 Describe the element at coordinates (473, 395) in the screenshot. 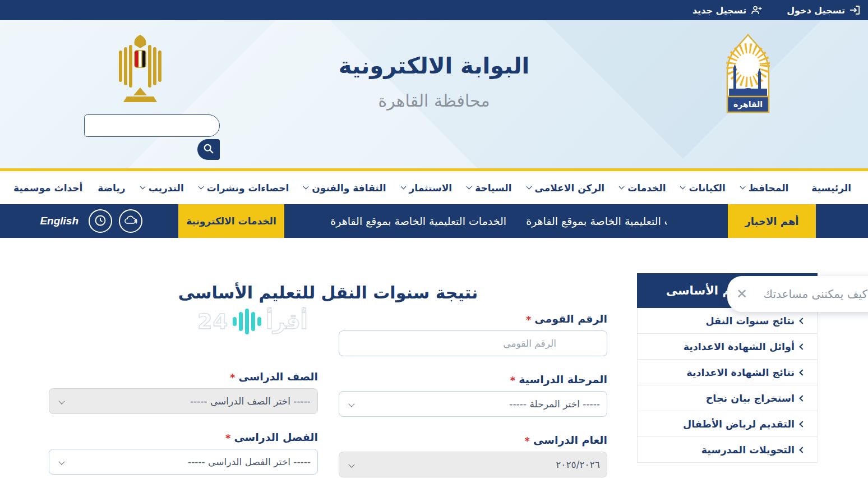

I see `form-column-right: الرقم القومى * المرحلة الدراسية * ----- …` at that location.